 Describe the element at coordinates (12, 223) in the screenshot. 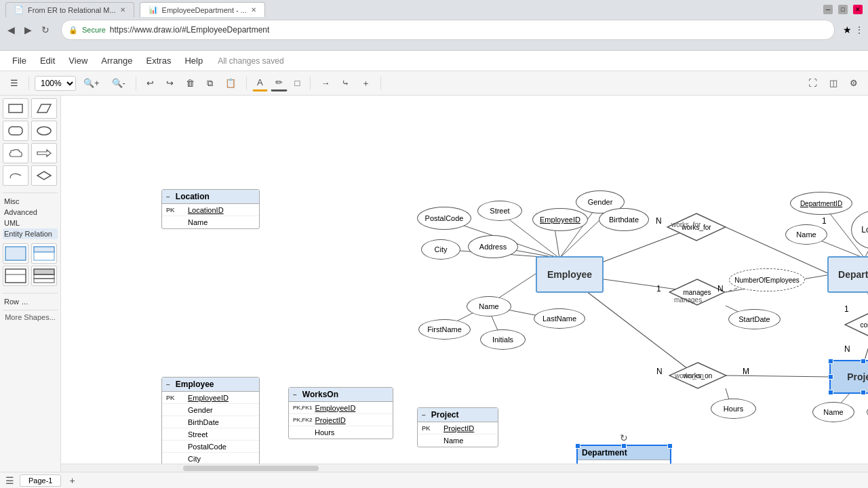

I see `uml-label: UML` at that location.